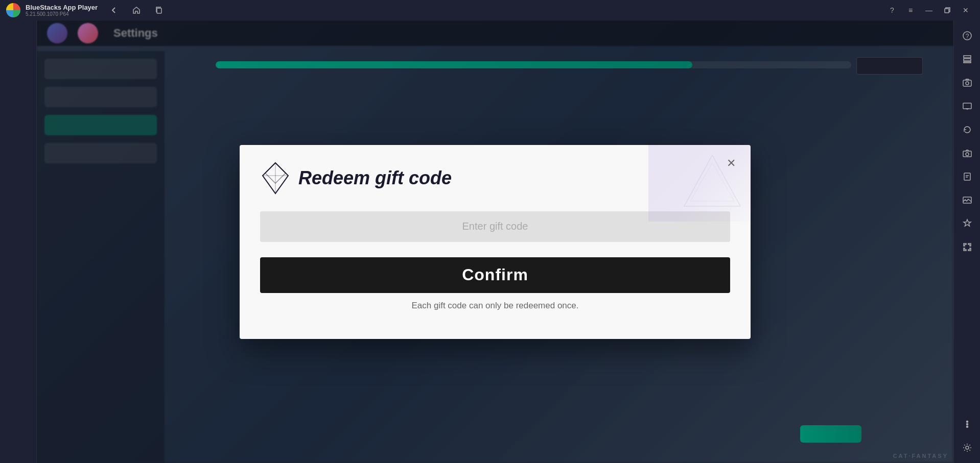  Describe the element at coordinates (967, 247) in the screenshot. I see `sidebar-resize-button` at that location.